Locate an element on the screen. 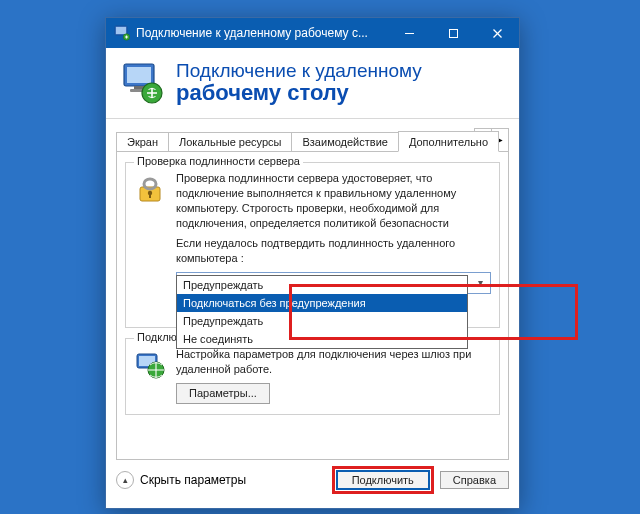 This screenshot has height=514, width=640. group-server-auth-legend: Проверка подлинности сервера is located at coordinates (218, 161).